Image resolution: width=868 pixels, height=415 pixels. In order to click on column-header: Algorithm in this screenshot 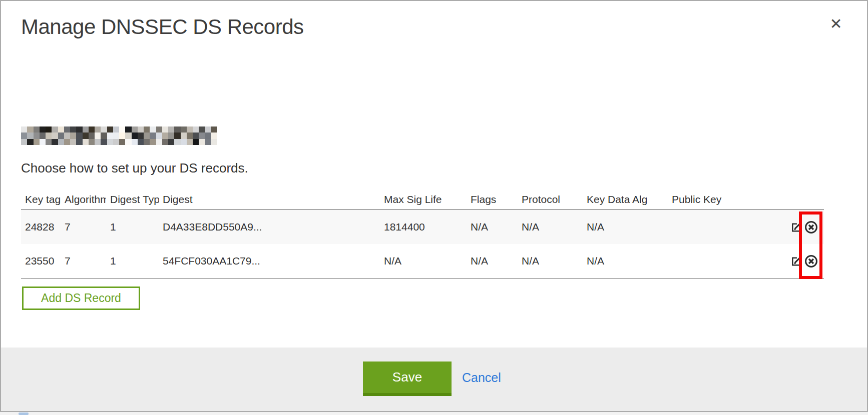, I will do `click(83, 200)`.